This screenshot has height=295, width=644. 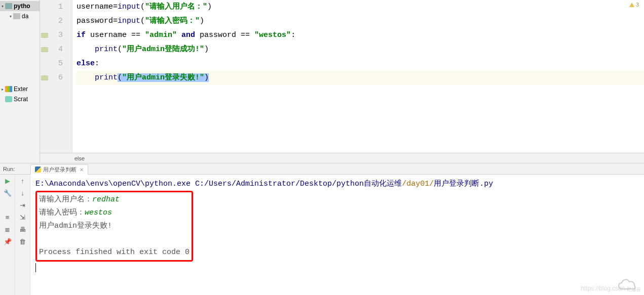 I want to click on rerun-icon: ▶, so click(x=8, y=181).